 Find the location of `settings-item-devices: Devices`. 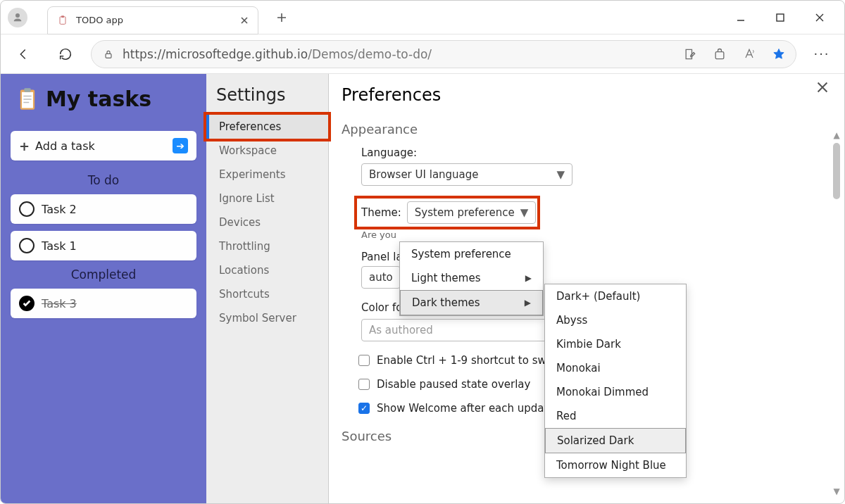

settings-item-devices: Devices is located at coordinates (268, 222).